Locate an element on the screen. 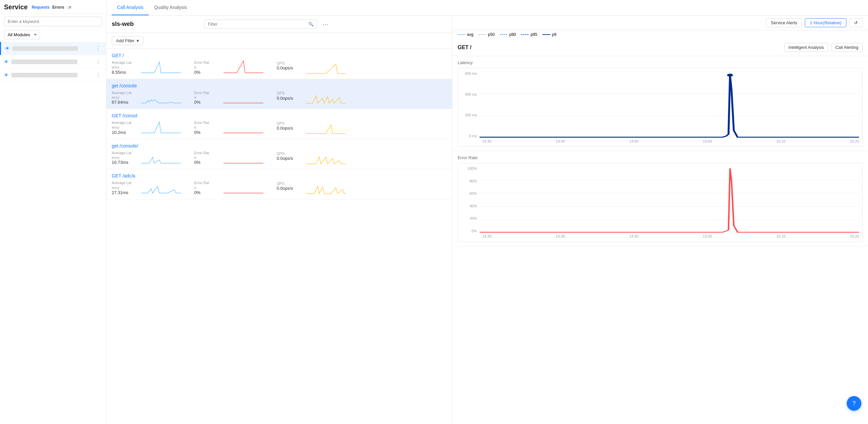 The image size is (868, 424). legend-p90-label: p90 is located at coordinates (513, 35).